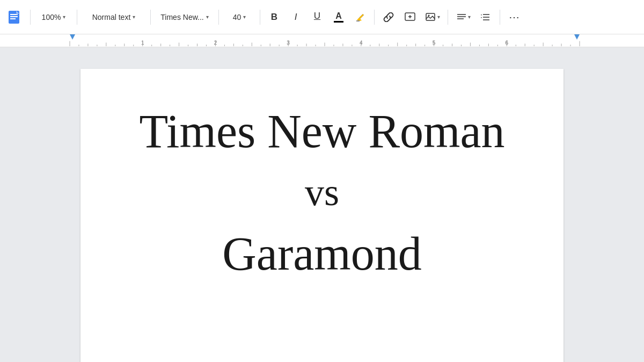  I want to click on doc-line-times-new-roman: Times New Roman, so click(322, 132).